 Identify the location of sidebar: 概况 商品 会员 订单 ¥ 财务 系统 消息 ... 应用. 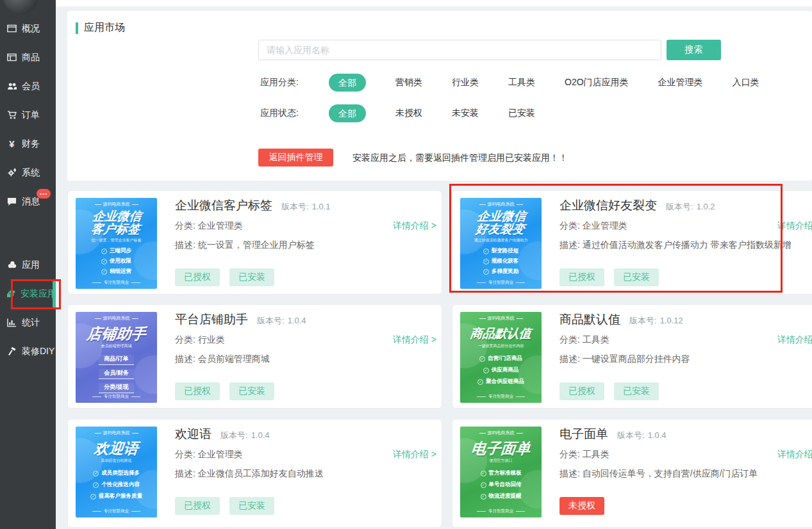
(28, 264).